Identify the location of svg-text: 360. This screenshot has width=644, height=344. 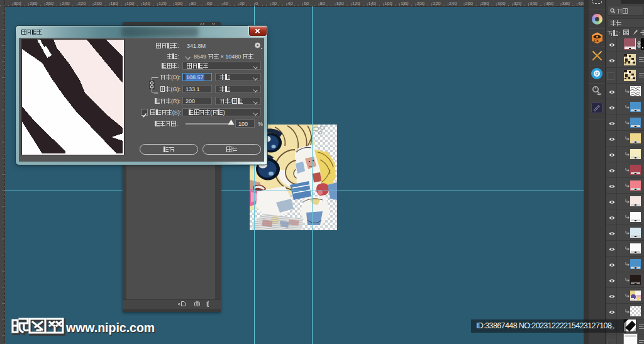
(550, 4).